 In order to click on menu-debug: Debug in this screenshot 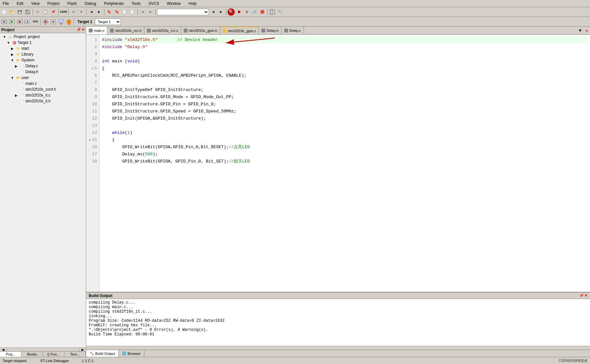, I will do `click(90, 4)`.